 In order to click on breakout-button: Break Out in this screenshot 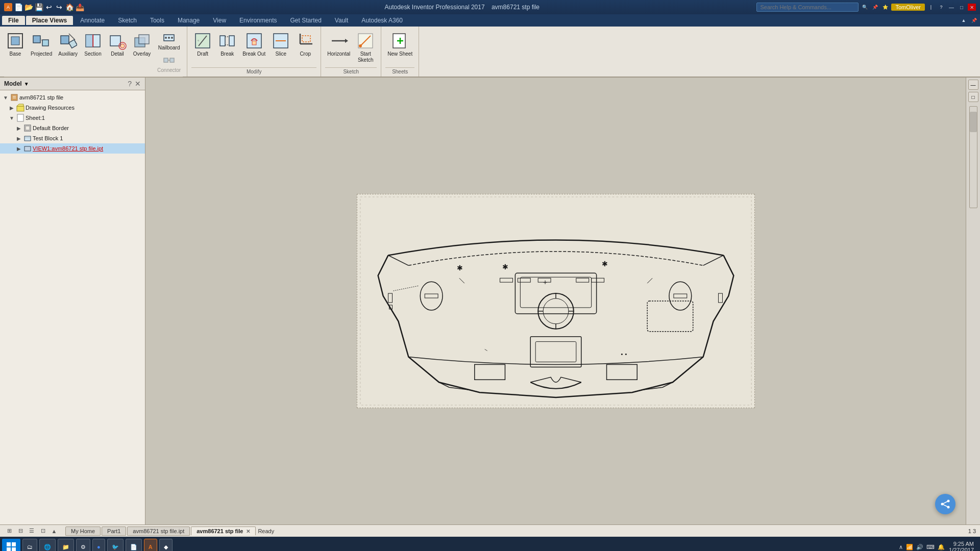, I will do `click(254, 44)`.